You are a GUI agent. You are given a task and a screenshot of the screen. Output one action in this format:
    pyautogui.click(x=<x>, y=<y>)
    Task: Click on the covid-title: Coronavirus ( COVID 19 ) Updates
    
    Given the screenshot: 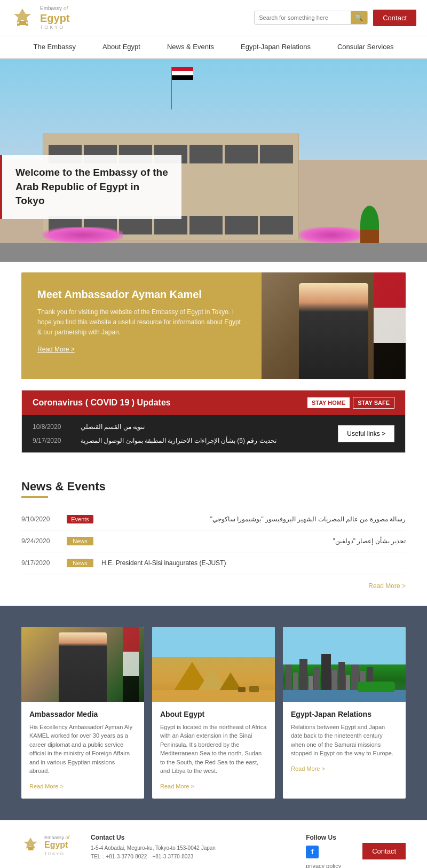 What is the action you would take?
    pyautogui.click(x=101, y=403)
    